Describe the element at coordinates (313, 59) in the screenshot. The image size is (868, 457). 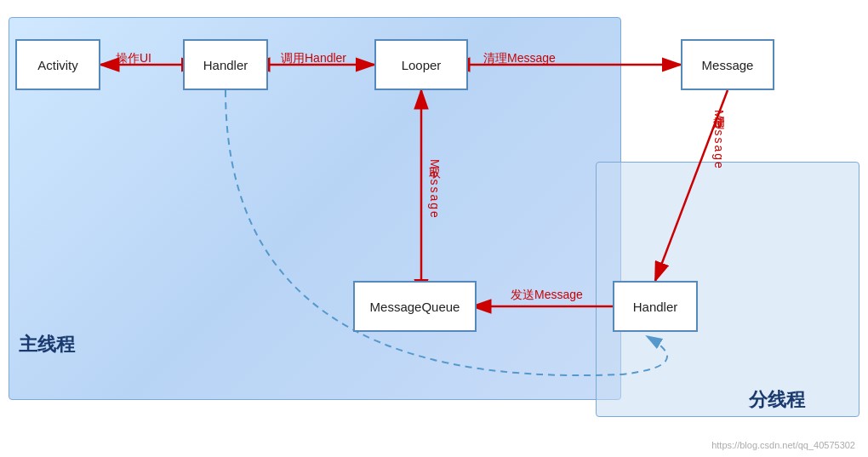
I see `label-diaoyonghandler: 调用Handler` at that location.